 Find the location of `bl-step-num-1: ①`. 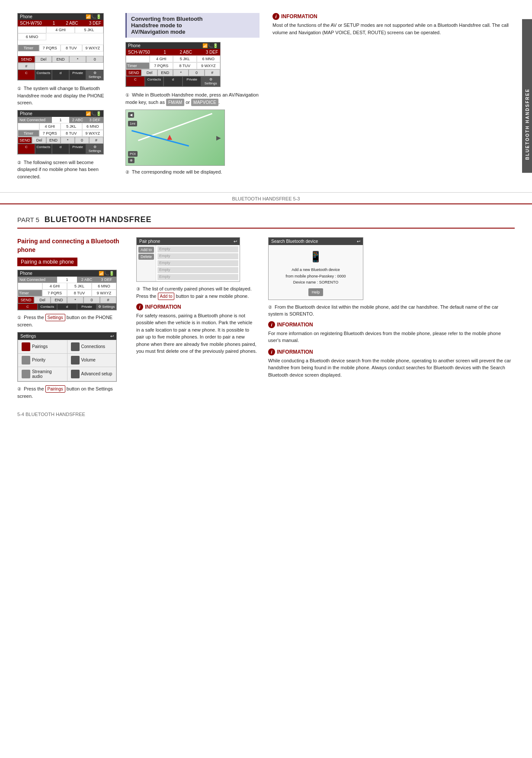

bl-step-num-1: ① is located at coordinates (19, 318).